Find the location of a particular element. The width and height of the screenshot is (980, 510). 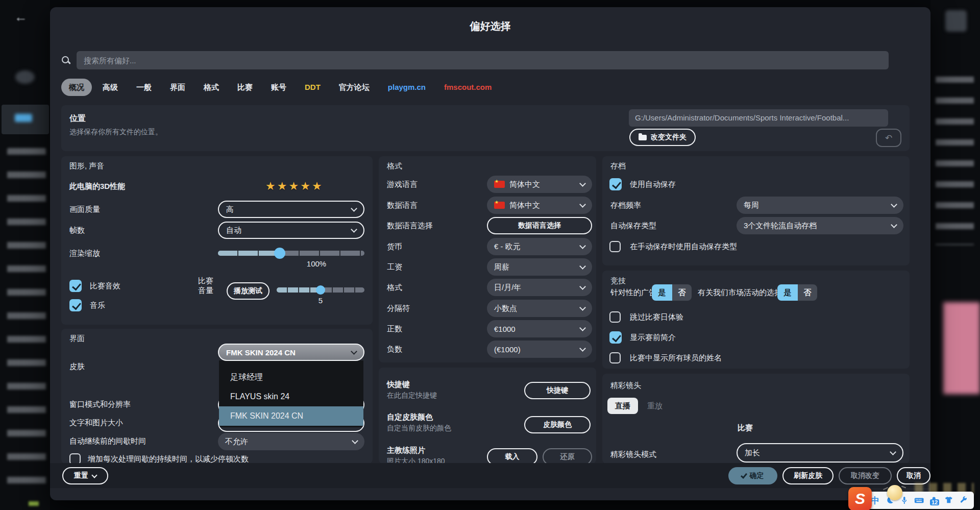

interface-panel: 界面 皮肤 FMK SKIN 2024 CN 足球经理 FLAYUS skin … is located at coordinates (217, 396).